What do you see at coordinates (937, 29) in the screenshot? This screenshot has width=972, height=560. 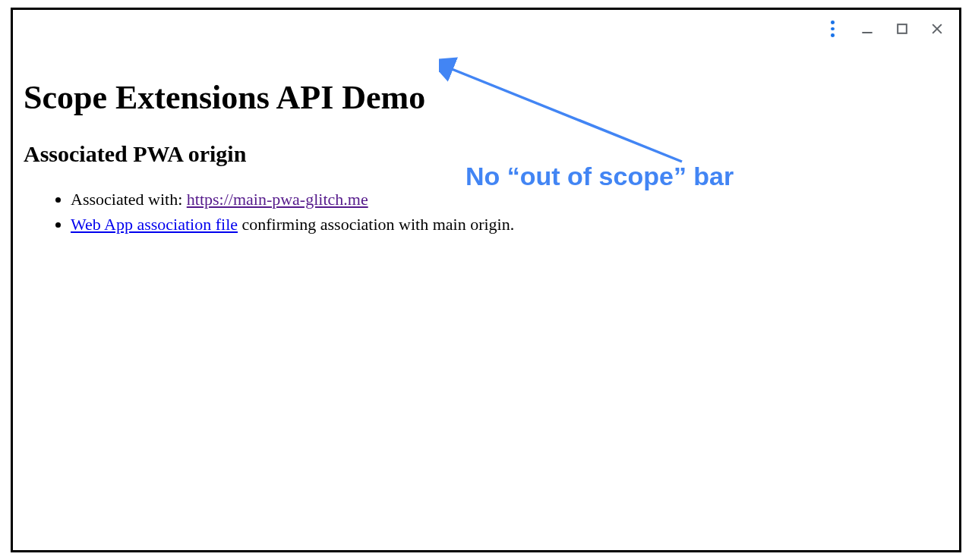 I see `close-button` at bounding box center [937, 29].